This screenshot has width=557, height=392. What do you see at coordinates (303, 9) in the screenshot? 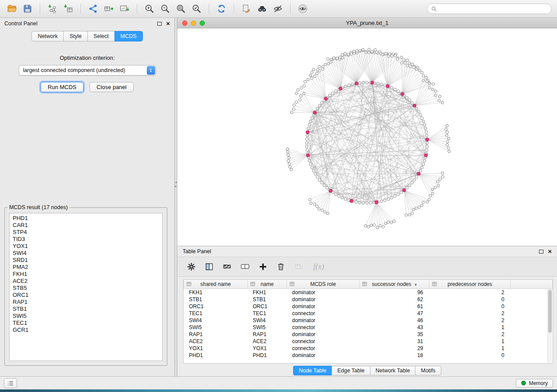
I see `show-eye-icon` at bounding box center [303, 9].